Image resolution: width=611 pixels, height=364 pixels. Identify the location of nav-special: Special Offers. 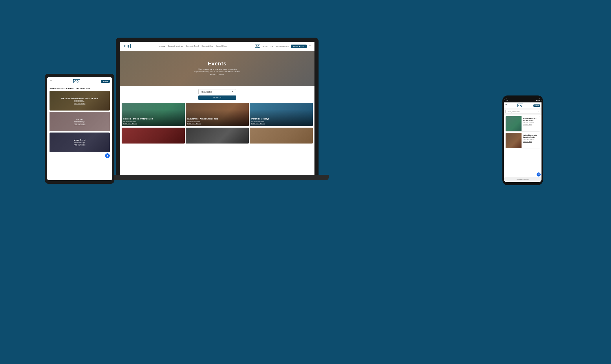
(221, 46).